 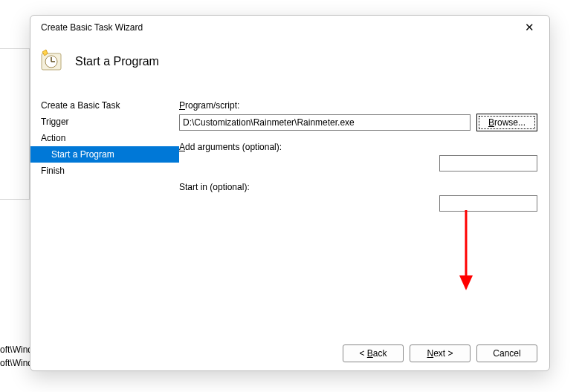 What do you see at coordinates (277, 27) in the screenshot?
I see `window-title: Create Basic Task Wizard` at bounding box center [277, 27].